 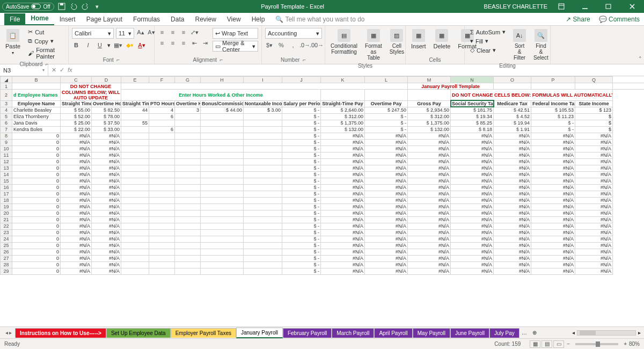 I want to click on select-all: ◢, so click(x=6, y=80).